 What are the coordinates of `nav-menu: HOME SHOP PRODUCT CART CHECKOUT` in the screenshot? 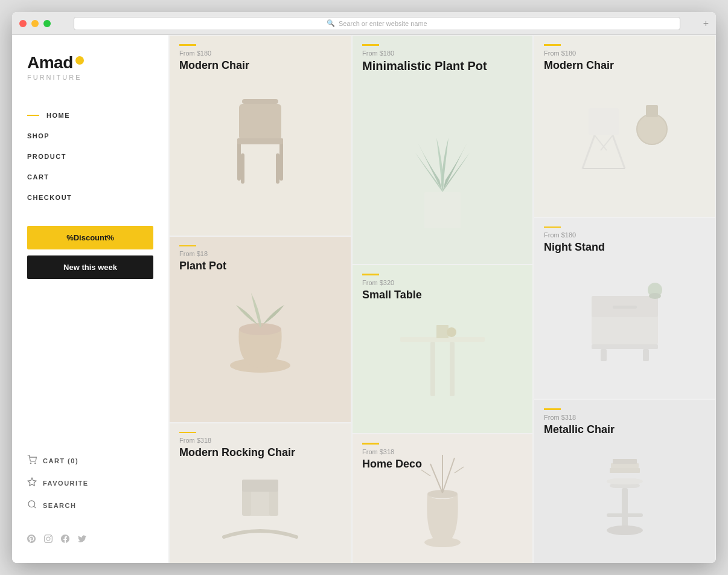 It's located at (91, 156).